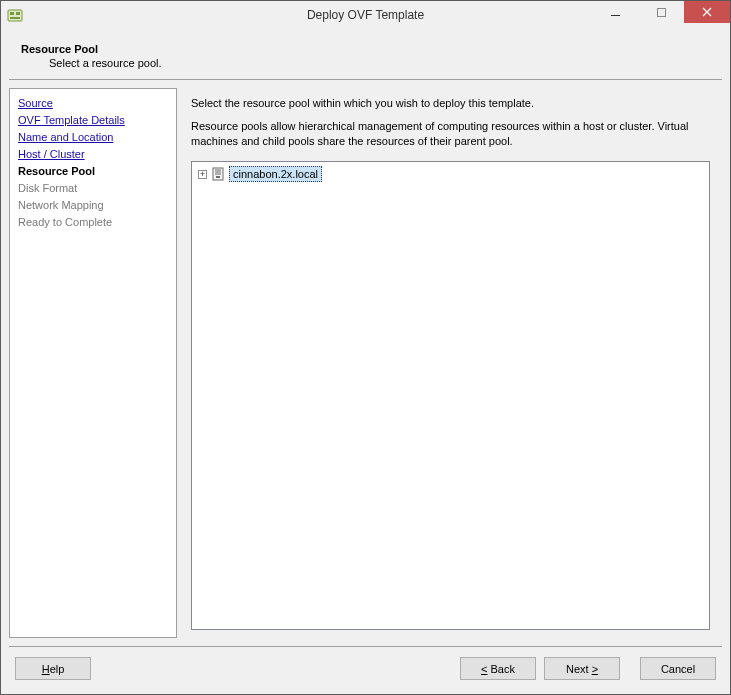  I want to click on step-disk-format: Disk Format, so click(93, 188).